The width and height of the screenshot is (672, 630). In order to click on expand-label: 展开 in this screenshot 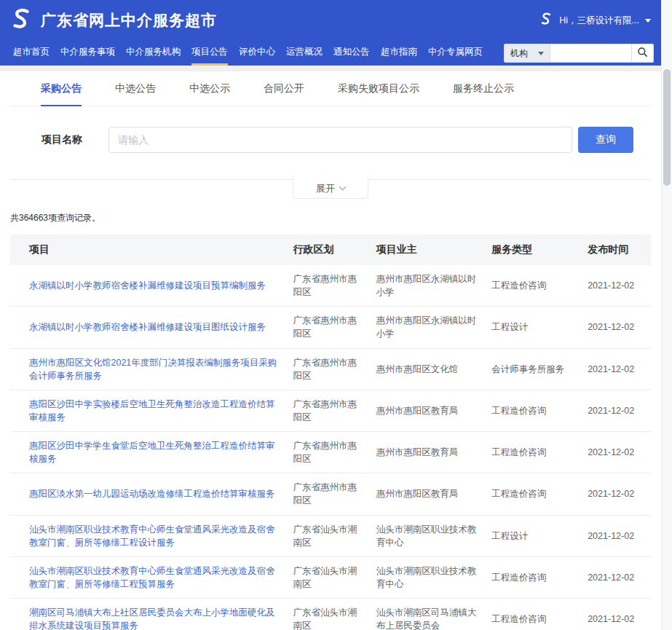, I will do `click(325, 189)`.